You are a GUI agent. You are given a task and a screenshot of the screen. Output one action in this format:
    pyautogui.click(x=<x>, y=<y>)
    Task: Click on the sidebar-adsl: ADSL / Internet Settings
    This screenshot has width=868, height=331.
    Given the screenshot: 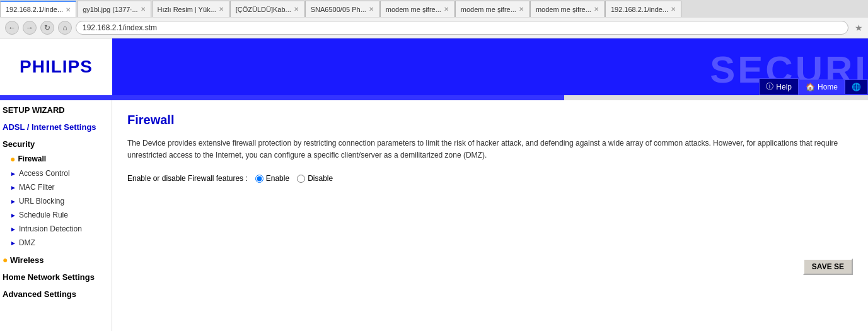 What is the action you would take?
    pyautogui.click(x=55, y=126)
    